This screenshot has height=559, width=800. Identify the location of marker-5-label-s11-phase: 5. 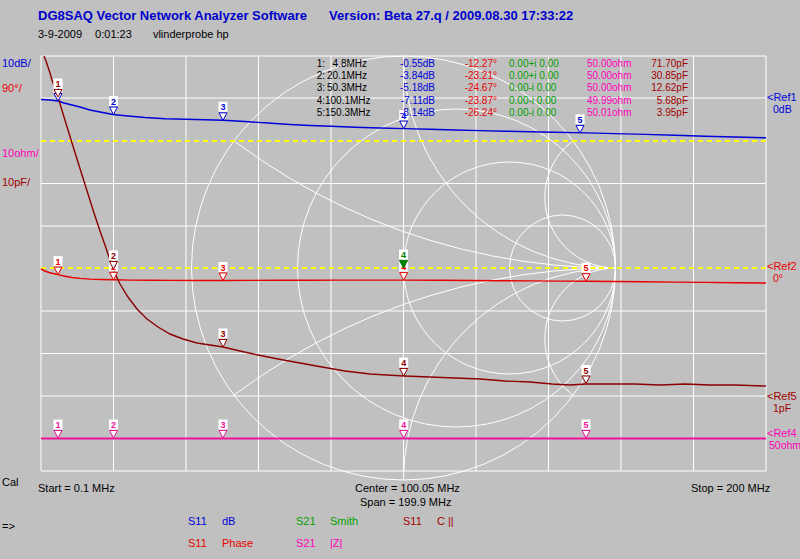
(586, 268).